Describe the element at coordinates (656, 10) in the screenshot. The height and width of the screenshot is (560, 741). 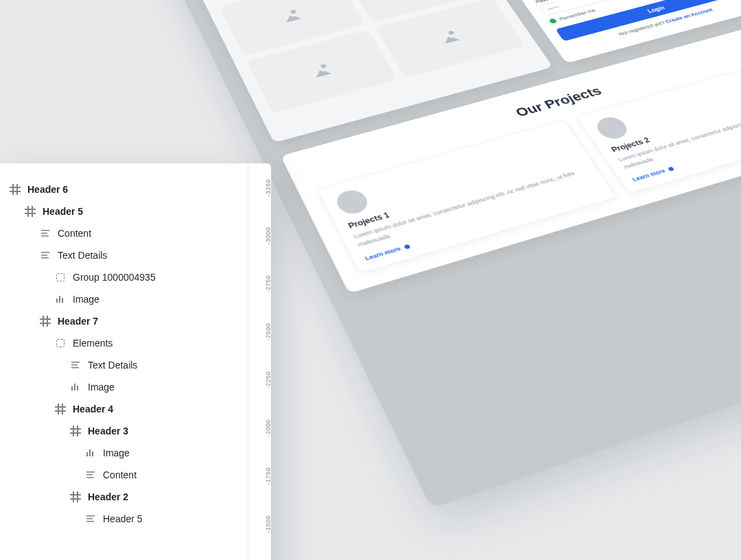
I see `login-btn-label: Login` at that location.